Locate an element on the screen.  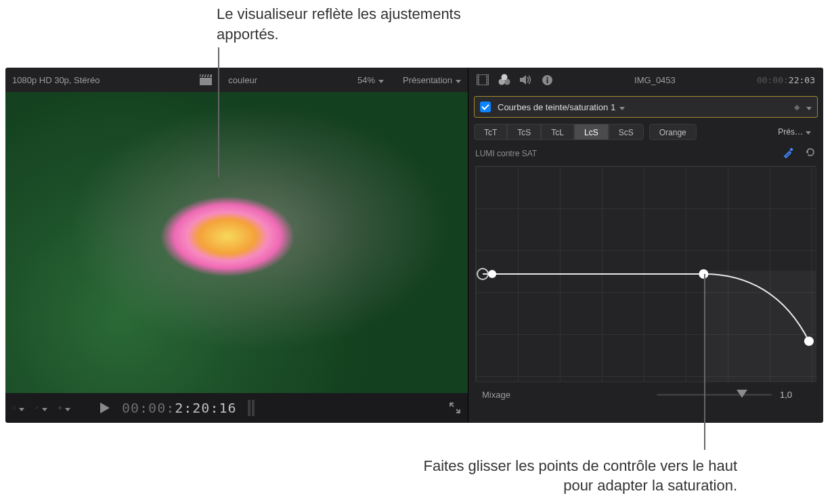
view-menu-label: Présentation is located at coordinates (428, 80).